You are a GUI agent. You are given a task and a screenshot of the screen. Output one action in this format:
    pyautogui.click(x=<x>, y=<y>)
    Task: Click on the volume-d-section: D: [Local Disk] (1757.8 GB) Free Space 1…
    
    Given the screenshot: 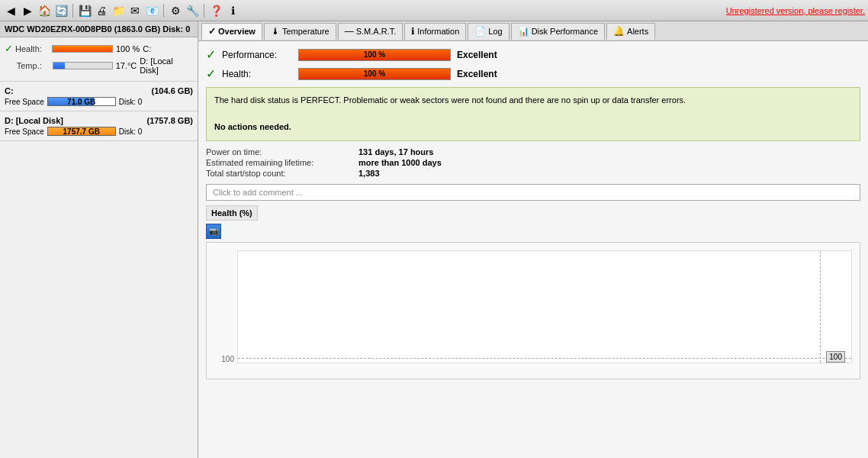 What is the action you would take?
    pyautogui.click(x=99, y=127)
    